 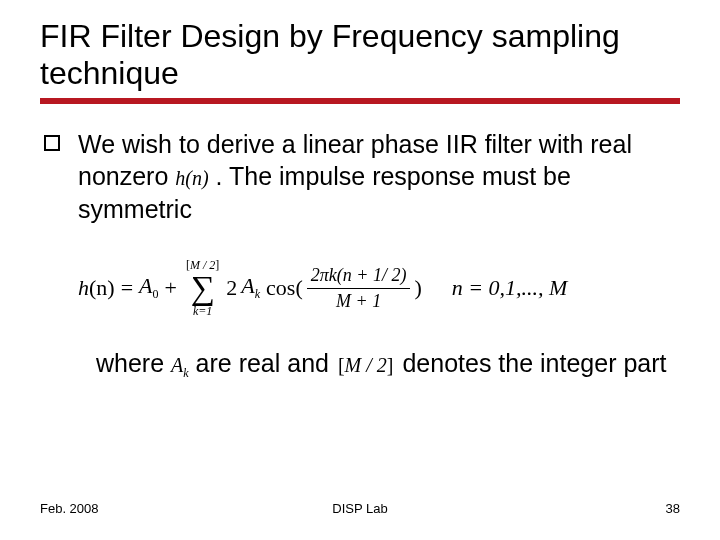 I want to click on eq-plus: +, so click(x=171, y=288).